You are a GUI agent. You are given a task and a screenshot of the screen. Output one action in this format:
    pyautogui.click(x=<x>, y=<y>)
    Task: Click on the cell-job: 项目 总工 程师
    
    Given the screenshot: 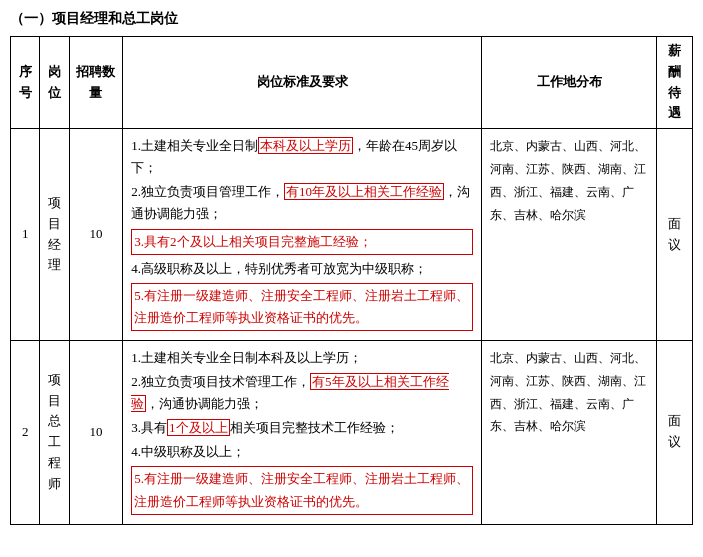 What is the action you would take?
    pyautogui.click(x=54, y=432)
    